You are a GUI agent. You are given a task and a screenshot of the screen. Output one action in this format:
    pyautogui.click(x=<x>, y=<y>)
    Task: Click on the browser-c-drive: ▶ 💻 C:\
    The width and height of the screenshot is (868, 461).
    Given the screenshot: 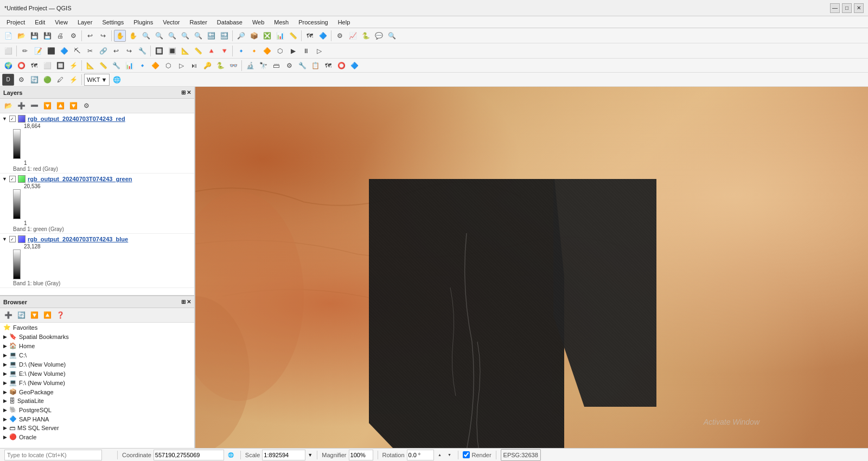 What is the action you would take?
    pyautogui.click(x=97, y=355)
    